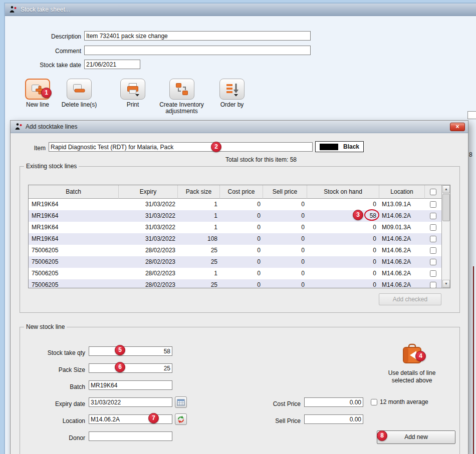 This screenshot has height=454, width=476. I want to click on background-text-fragment: 8, so click(471, 155).